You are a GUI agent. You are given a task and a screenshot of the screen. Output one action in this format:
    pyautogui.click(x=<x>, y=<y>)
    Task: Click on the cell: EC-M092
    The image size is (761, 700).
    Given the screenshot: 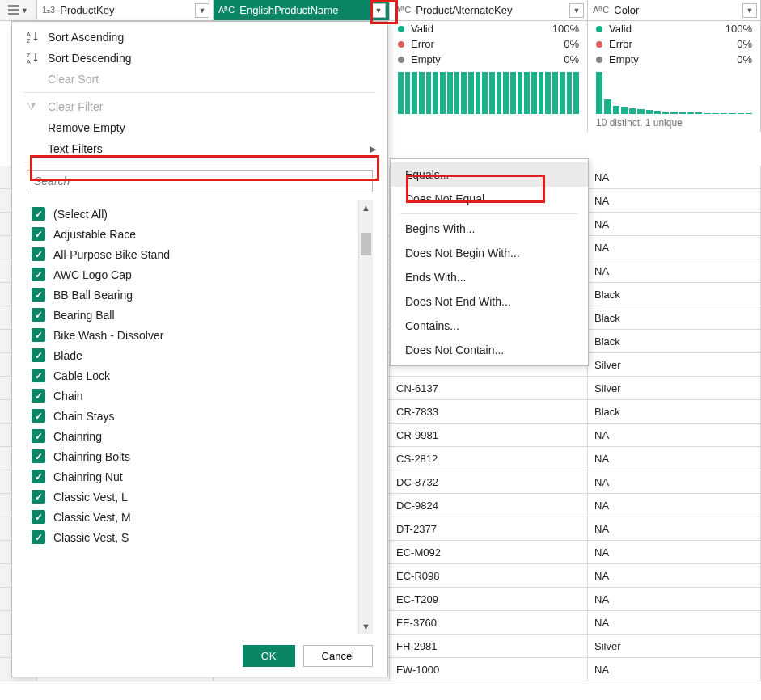 What is the action you would take?
    pyautogui.click(x=488, y=552)
    